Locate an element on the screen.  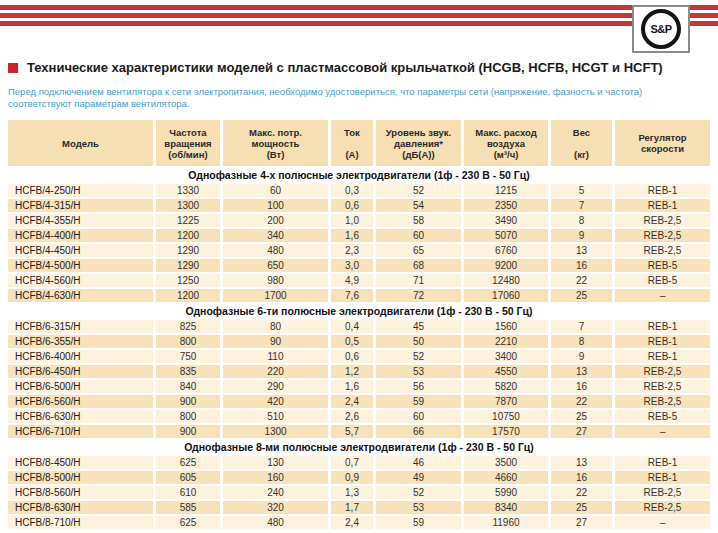
value-cell: 54 is located at coordinates (420, 206).